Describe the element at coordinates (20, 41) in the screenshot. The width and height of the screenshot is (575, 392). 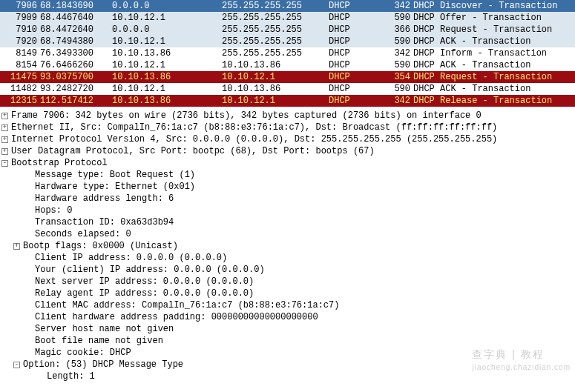
I see `packet-no: 7920` at that location.